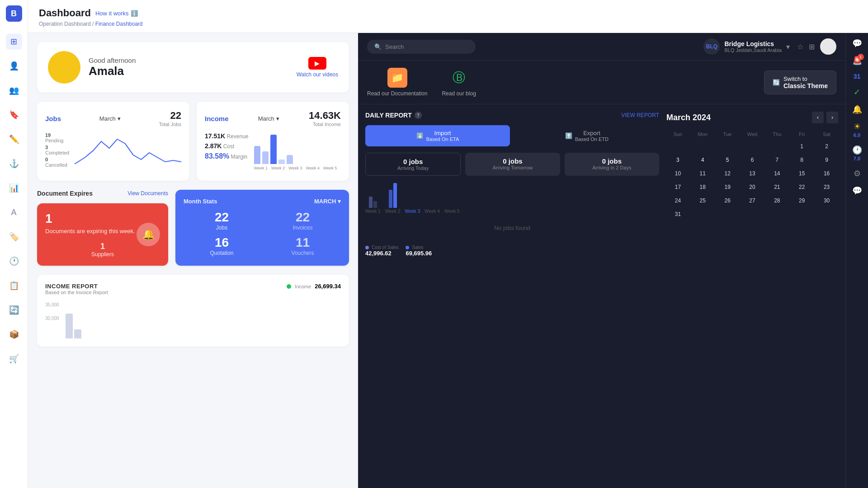  Describe the element at coordinates (752, 201) in the screenshot. I see `cal-day: 27` at that location.